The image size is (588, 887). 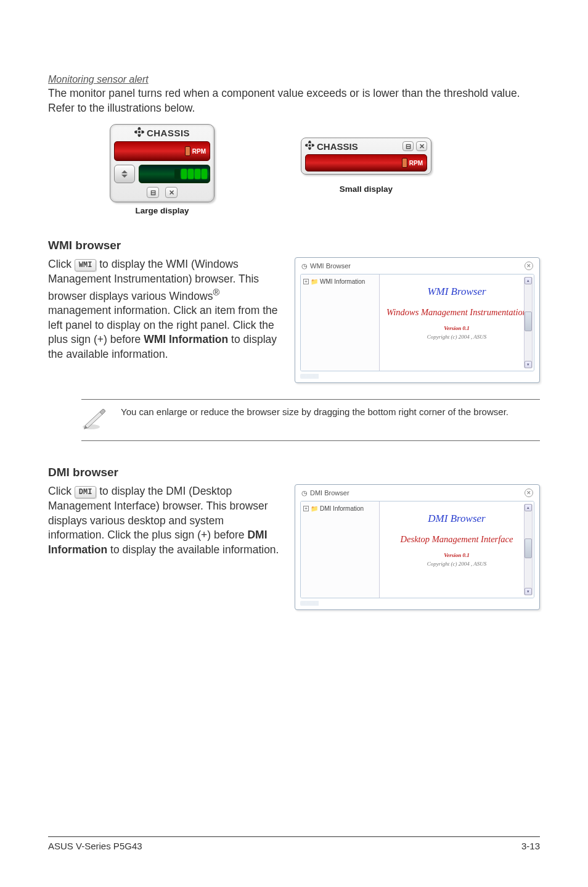 I want to click on dmi-text-click: Click, so click(x=62, y=491).